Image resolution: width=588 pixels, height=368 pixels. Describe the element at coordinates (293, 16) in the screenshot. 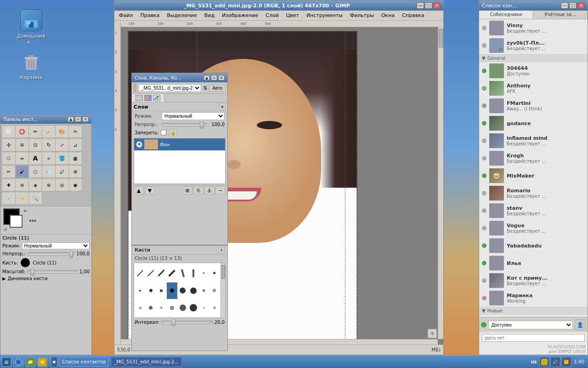

I see `menu-color: Цвет` at that location.